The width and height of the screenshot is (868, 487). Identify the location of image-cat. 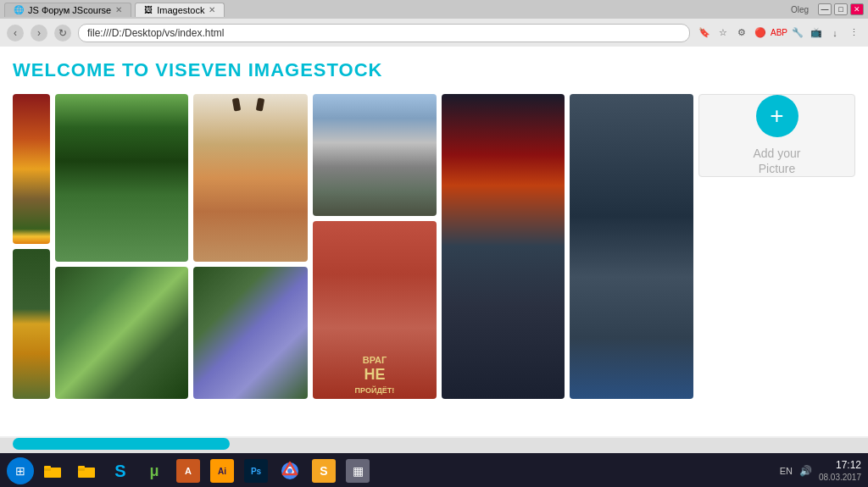
(251, 178).